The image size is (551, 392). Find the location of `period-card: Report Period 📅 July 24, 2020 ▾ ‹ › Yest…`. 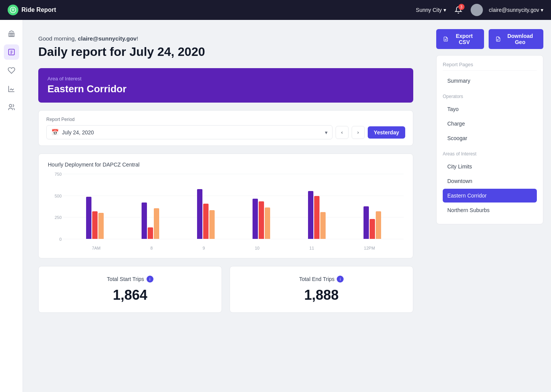

period-card: Report Period 📅 July 24, 2020 ▾ ‹ › Yest… is located at coordinates (226, 128).